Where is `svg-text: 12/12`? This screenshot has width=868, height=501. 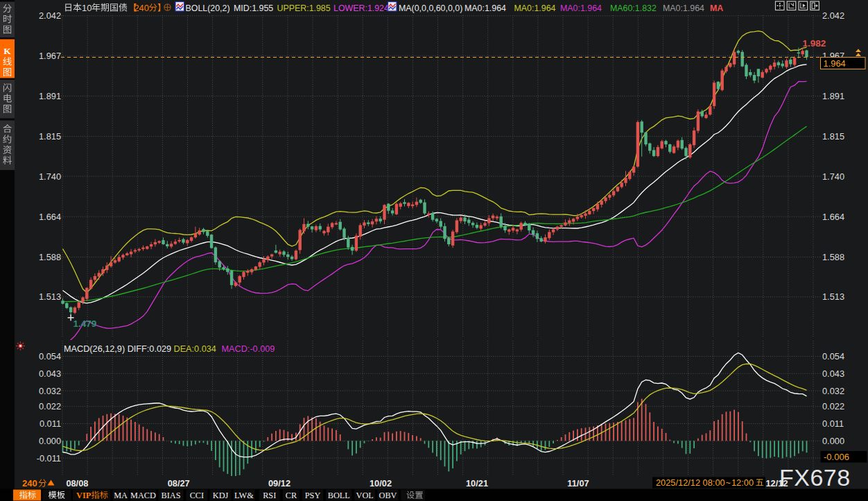 svg-text: 12/12 is located at coordinates (777, 483).